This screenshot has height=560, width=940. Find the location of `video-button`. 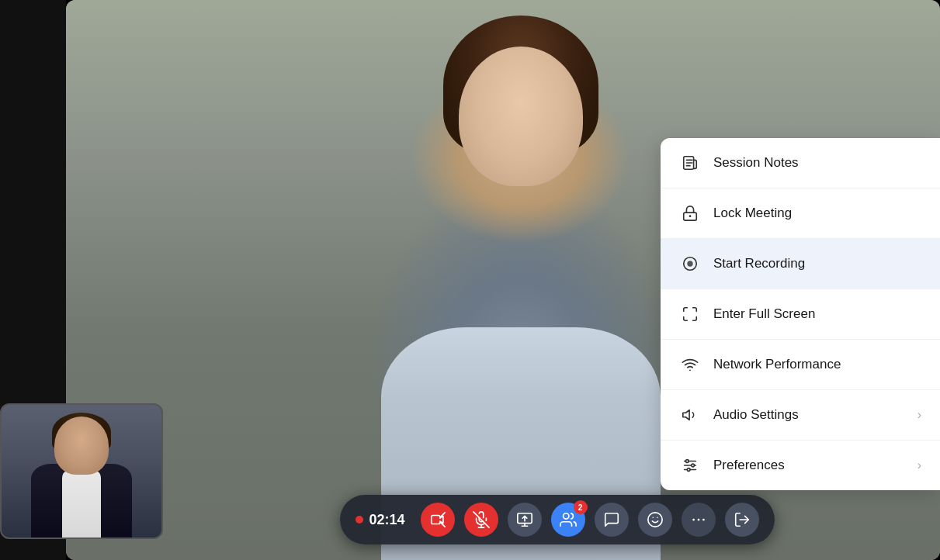

video-button is located at coordinates (438, 520).